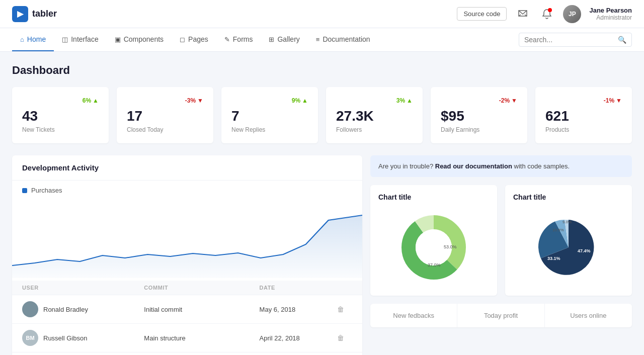  Describe the element at coordinates (60, 130) in the screenshot. I see `stat-label: New Tickets` at that location.